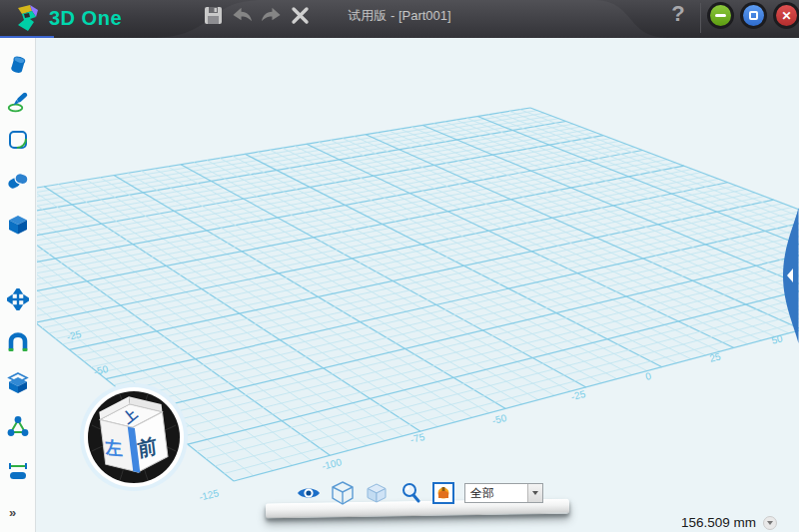 The image size is (799, 532). What do you see at coordinates (18, 225) in the screenshot?
I see `solid-cube-icon` at bounding box center [18, 225].